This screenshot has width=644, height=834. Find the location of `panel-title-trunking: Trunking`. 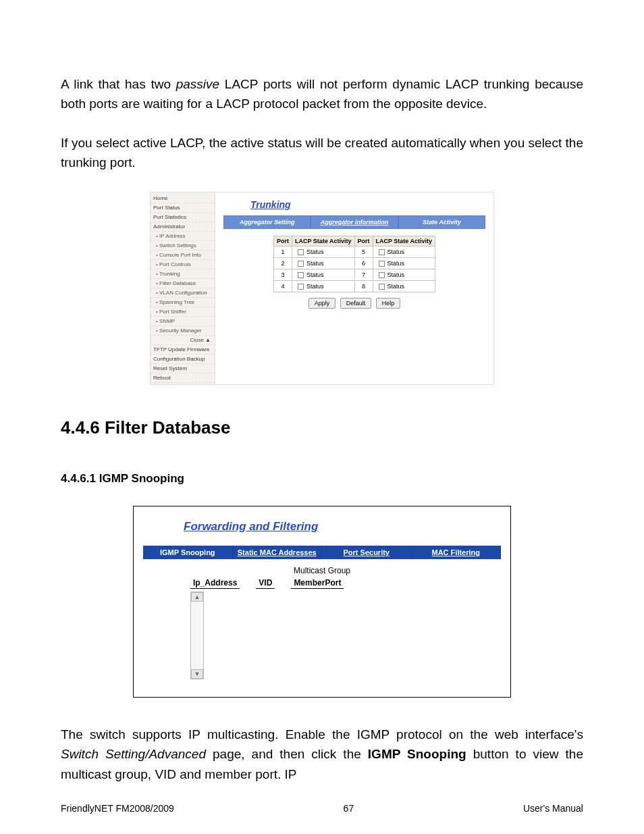

panel-title-trunking: Trunking is located at coordinates (354, 206).